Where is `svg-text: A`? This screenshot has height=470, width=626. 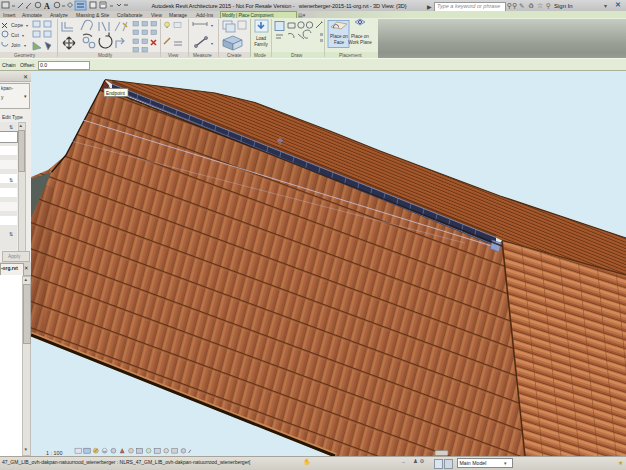 svg-text: A is located at coordinates (47, 6).